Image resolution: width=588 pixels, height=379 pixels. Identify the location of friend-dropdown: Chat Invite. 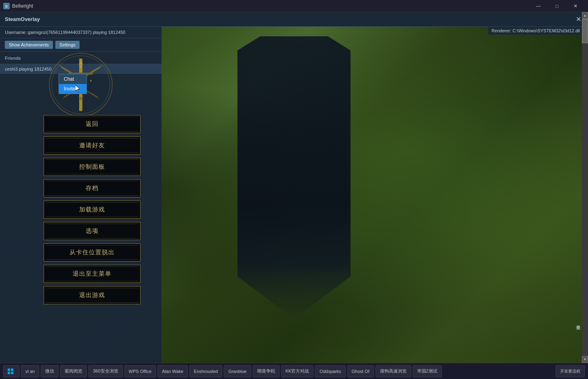
(73, 84).